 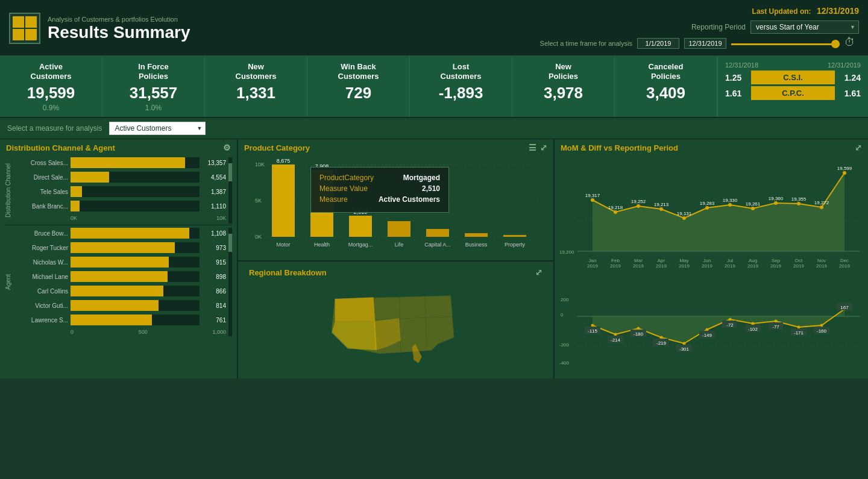 I want to click on svg-text: Capital A..., so click(x=438, y=245).